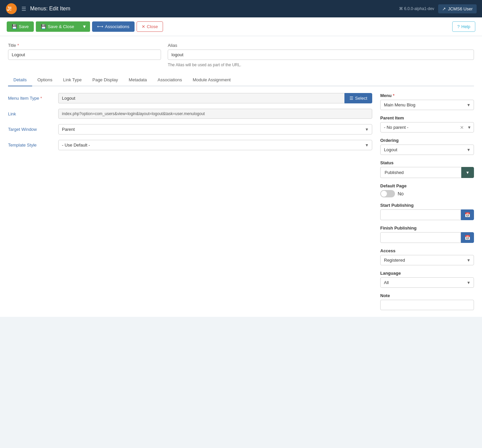 The width and height of the screenshot is (482, 448). What do you see at coordinates (427, 302) in the screenshot?
I see `note-field: Note` at bounding box center [427, 302].